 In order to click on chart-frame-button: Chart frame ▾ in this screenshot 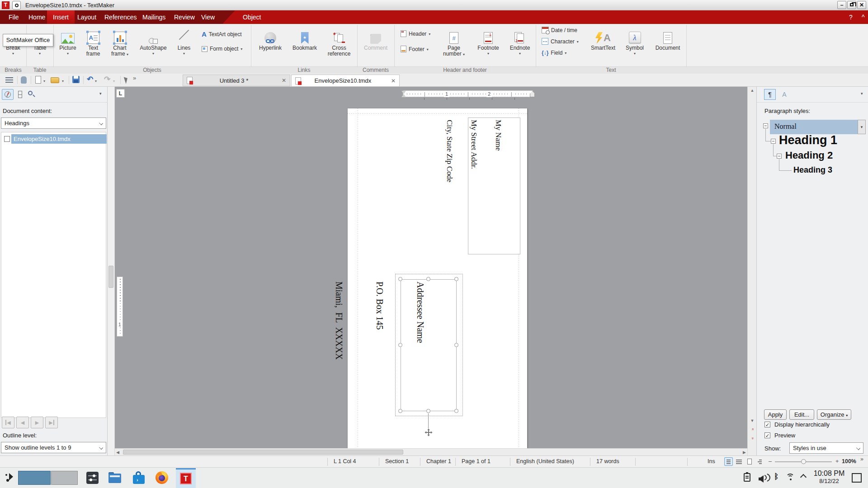, I will do `click(120, 46)`.